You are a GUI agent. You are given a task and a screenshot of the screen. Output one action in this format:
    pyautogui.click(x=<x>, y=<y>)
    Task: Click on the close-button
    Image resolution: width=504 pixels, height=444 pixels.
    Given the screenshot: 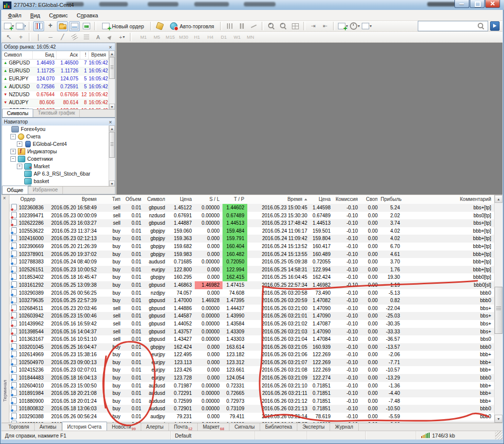 What is the action you would take?
    pyautogui.click(x=493, y=4)
    